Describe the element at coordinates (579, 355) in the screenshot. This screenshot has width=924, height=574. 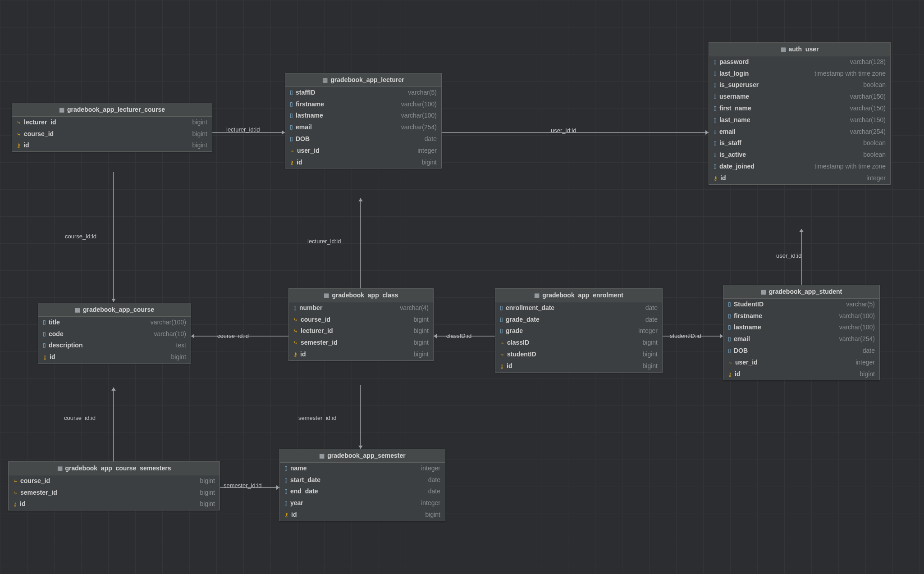
I see `column-row: studentIDbigint` at that location.